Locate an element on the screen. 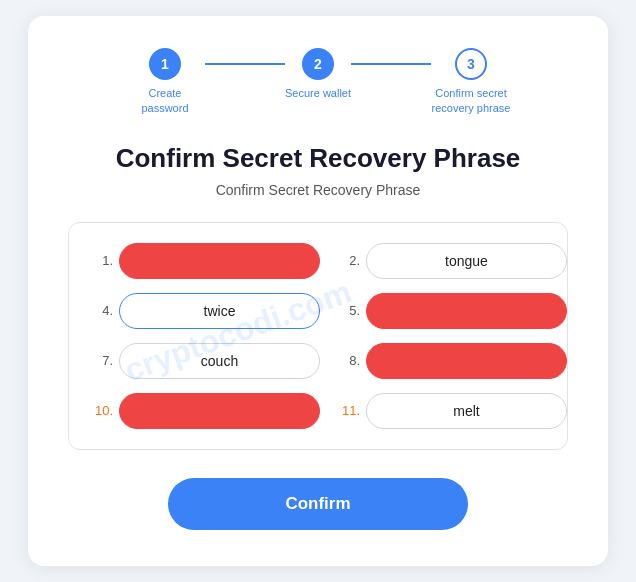  phrase-item-5: 5. is located at coordinates (454, 311).